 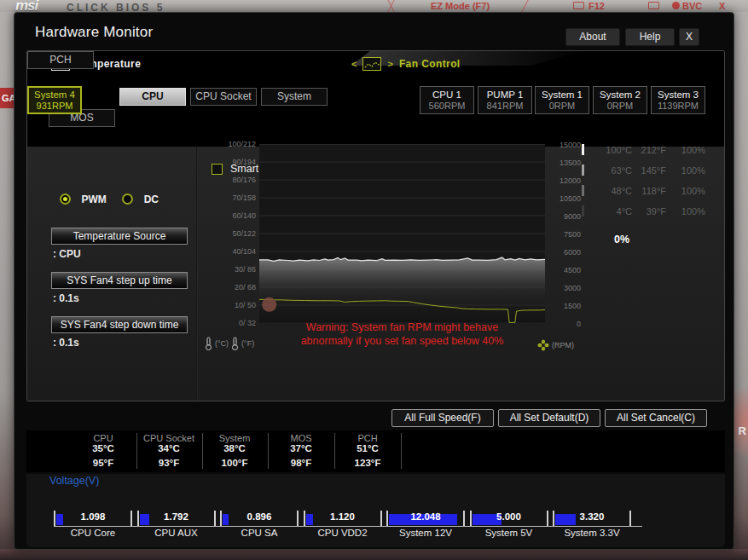 I want to click on fan-tab: System 3 1139RPM, so click(x=678, y=101).